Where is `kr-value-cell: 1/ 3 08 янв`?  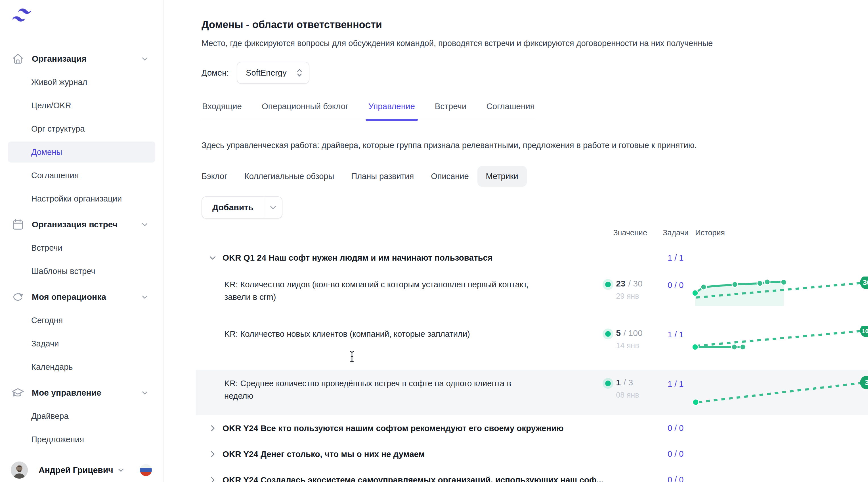 kr-value-cell: 1/ 3 08 янв is located at coordinates (631, 388).